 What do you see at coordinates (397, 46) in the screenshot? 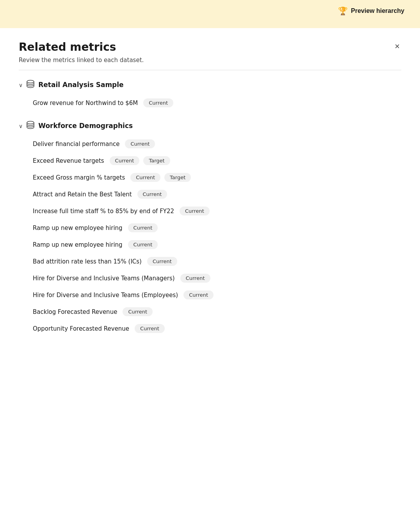
I see `close-icon: ×` at bounding box center [397, 46].